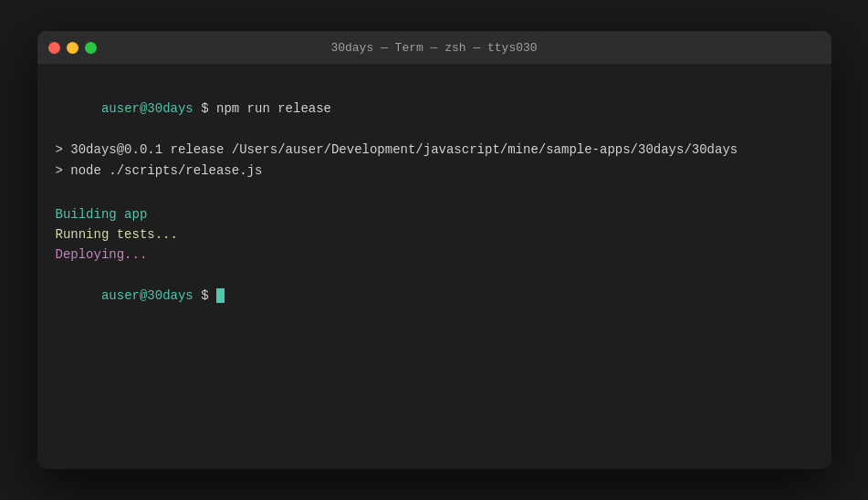  What do you see at coordinates (120, 296) in the screenshot?
I see `final-prompt-user: auser` at bounding box center [120, 296].